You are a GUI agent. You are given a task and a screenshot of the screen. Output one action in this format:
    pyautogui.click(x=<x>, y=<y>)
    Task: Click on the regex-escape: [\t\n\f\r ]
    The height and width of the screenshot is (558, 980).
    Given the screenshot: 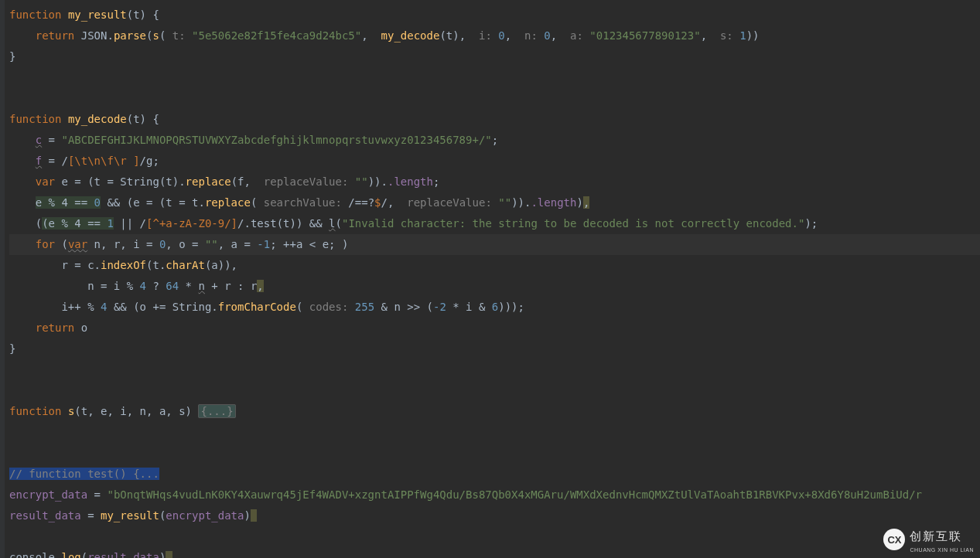 What is the action you would take?
    pyautogui.click(x=104, y=161)
    